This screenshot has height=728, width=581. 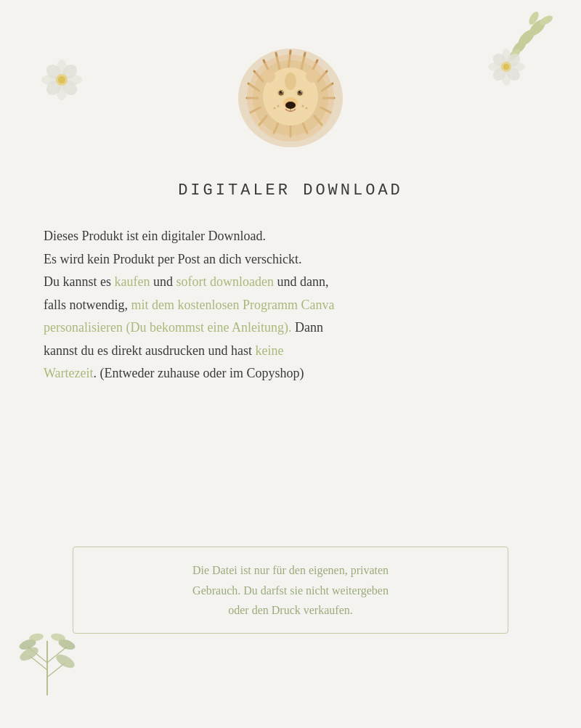 I want to click on desc-line5-part2: Dann, so click(x=307, y=327).